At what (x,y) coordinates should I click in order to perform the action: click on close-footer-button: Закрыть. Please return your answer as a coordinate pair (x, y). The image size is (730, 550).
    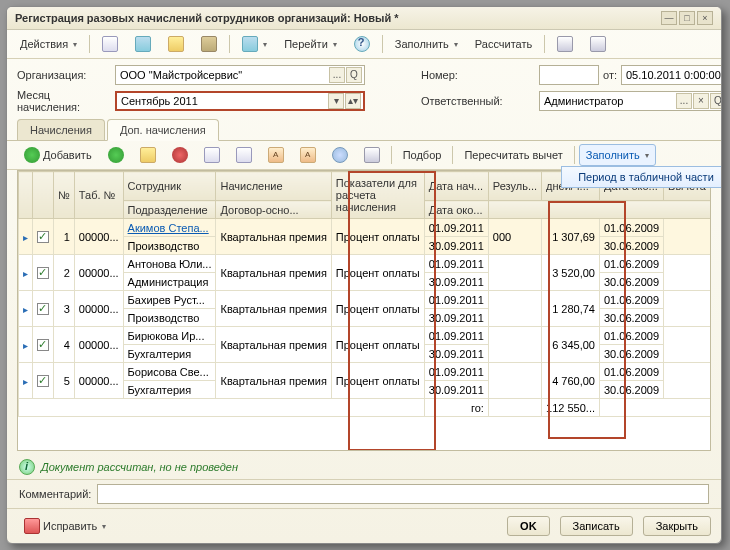
    Looking at the image, I should click on (677, 526).